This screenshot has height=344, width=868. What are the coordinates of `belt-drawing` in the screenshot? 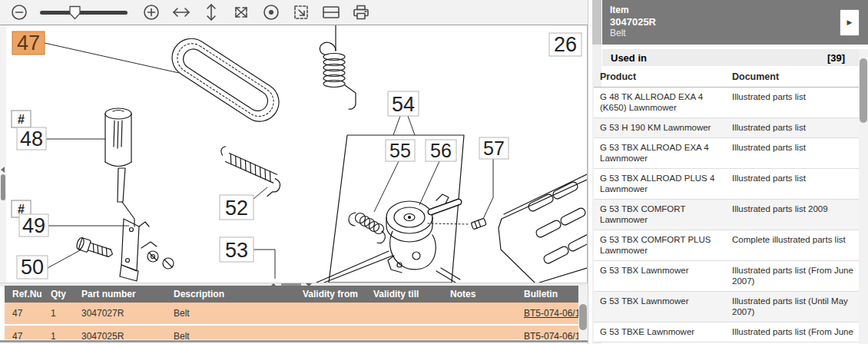 It's located at (226, 80).